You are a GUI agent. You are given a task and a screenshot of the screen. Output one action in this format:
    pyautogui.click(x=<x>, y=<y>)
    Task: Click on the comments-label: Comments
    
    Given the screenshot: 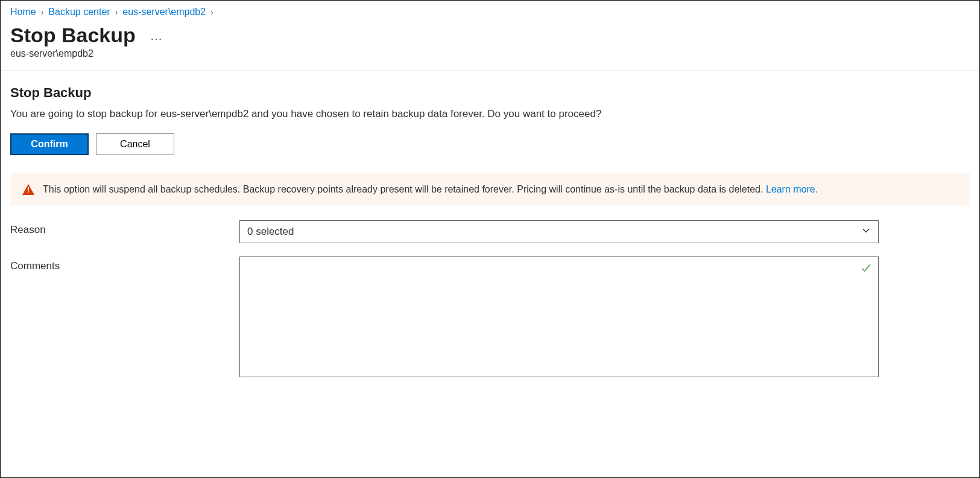 What is the action you would take?
    pyautogui.click(x=125, y=264)
    